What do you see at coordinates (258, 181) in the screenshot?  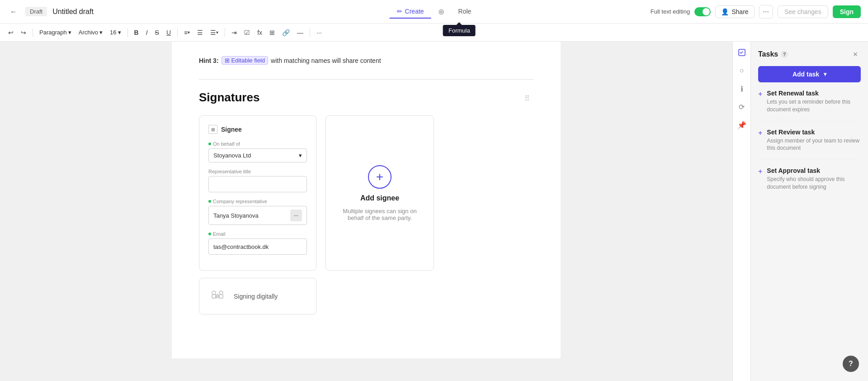 I see `rep-title-group: Representative title` at bounding box center [258, 181].